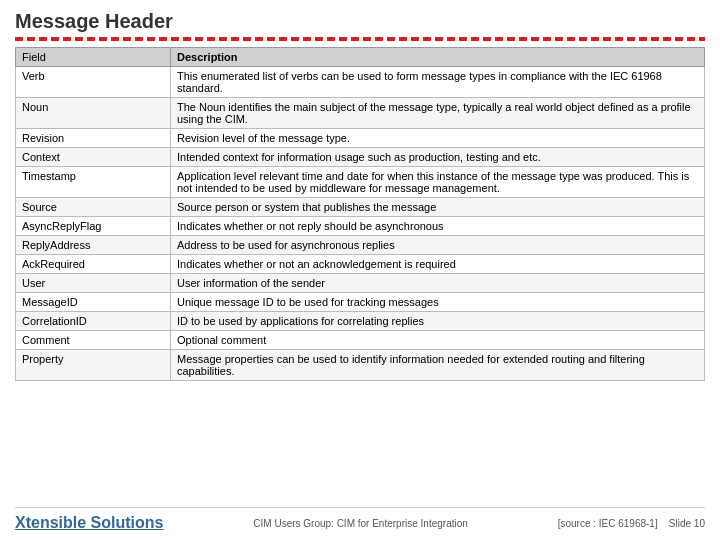  What do you see at coordinates (360, 158) in the screenshot?
I see `table-row: ContextIntended context for information …` at bounding box center [360, 158].